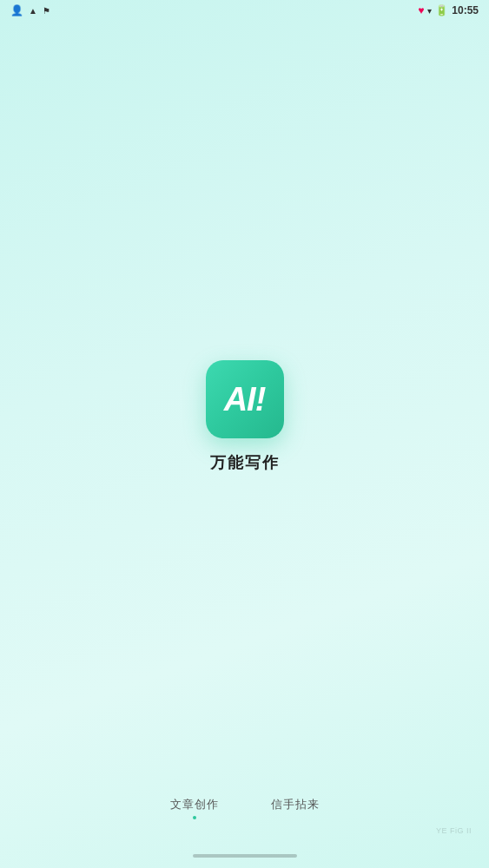 The width and height of the screenshot is (489, 868). Describe the element at coordinates (17, 10) in the screenshot. I see `person-icon: 👤` at that location.